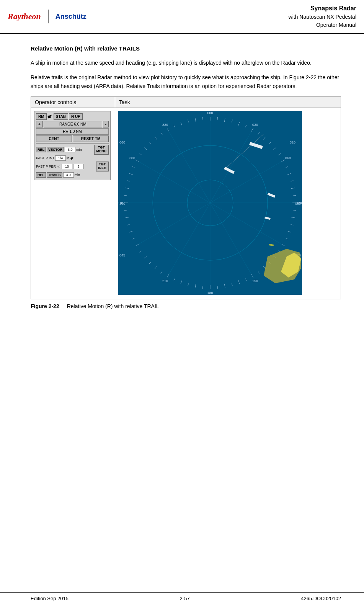 The height and width of the screenshot is (609, 364). I want to click on figure-caption-text: Relative Motion (R) with relative TRAIL, so click(113, 306).